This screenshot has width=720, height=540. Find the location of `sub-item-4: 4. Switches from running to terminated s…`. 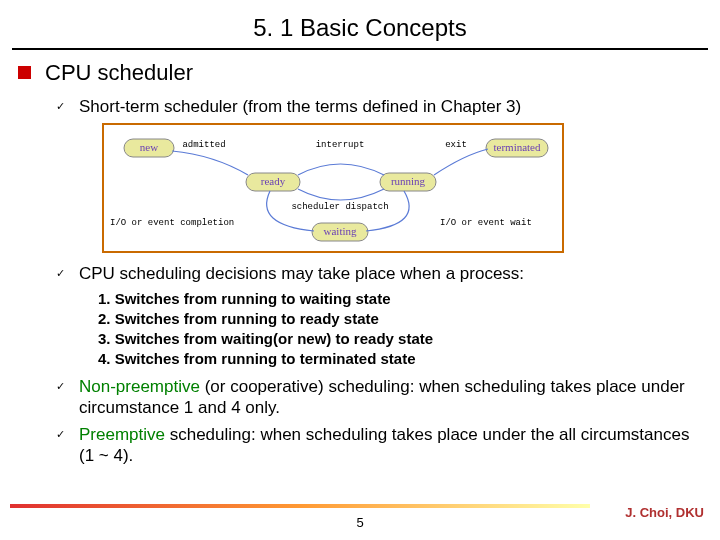

sub-item-4: 4. Switches from running to terminated s… is located at coordinates (400, 359).